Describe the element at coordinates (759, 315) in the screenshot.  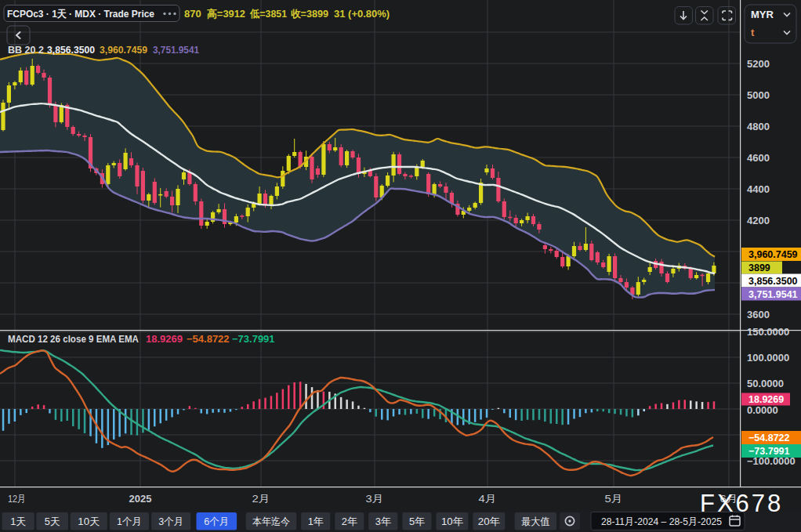
I see `svg-text: 3600` at that location.